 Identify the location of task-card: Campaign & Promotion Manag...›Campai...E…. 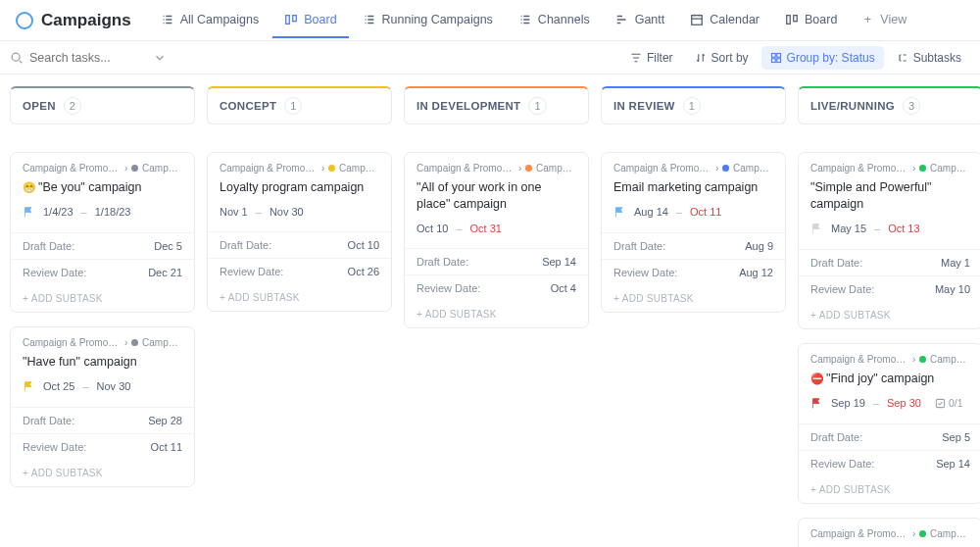
(694, 232).